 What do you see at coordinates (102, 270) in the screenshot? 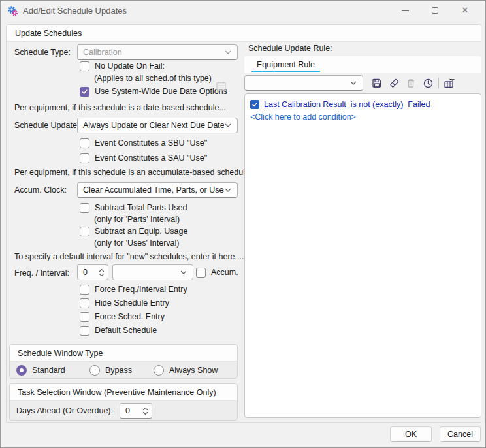
I see `chevron-up-icon` at bounding box center [102, 270].